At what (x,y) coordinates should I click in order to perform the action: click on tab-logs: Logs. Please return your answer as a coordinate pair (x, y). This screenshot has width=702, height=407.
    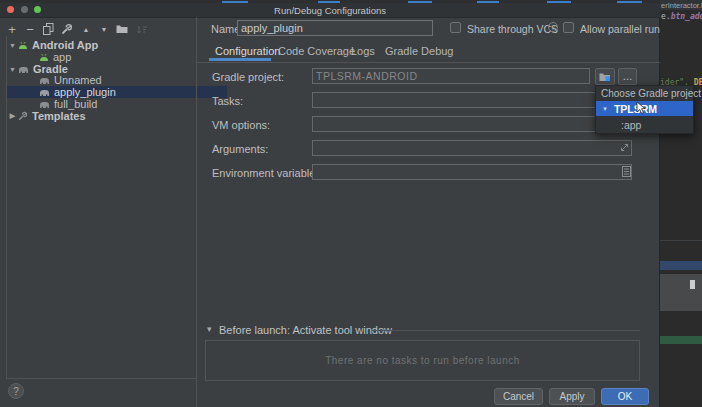
    Looking at the image, I should click on (363, 51).